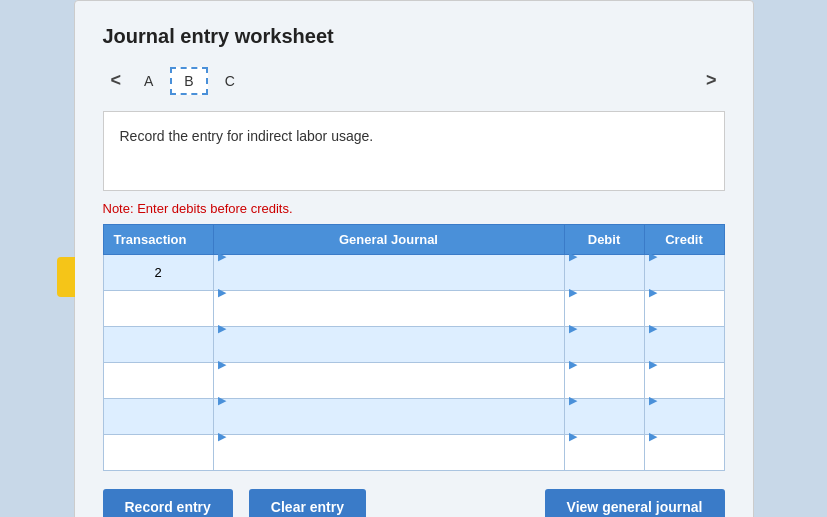  What do you see at coordinates (712, 80) in the screenshot?
I see `next-nav-arrow: >` at bounding box center [712, 80].